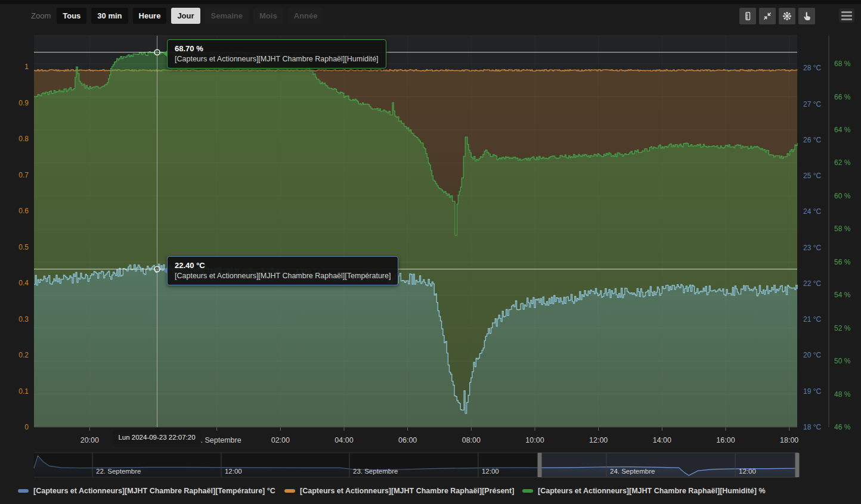 The height and width of the screenshot is (504, 861). Describe the element at coordinates (110, 15) in the screenshot. I see `zoom-range-button-30min: 30 min` at that location.